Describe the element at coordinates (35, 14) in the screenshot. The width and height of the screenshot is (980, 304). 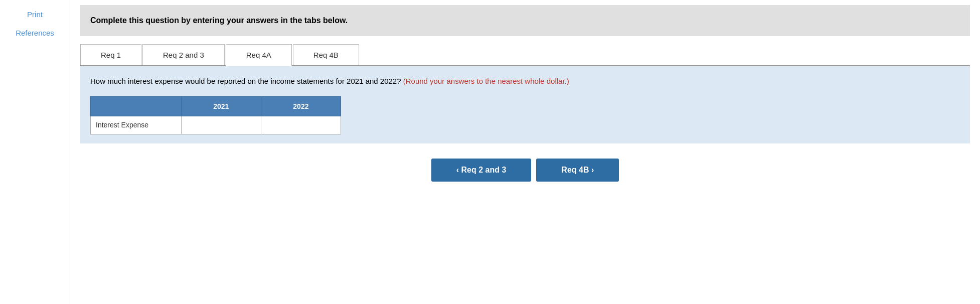
I see `print-link: Print` at that location.